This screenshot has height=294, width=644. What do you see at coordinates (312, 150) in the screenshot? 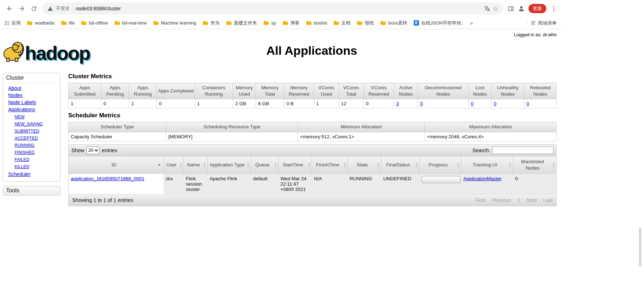
I see `table-toolbar: Show 20 entries Search:` at bounding box center [312, 150].